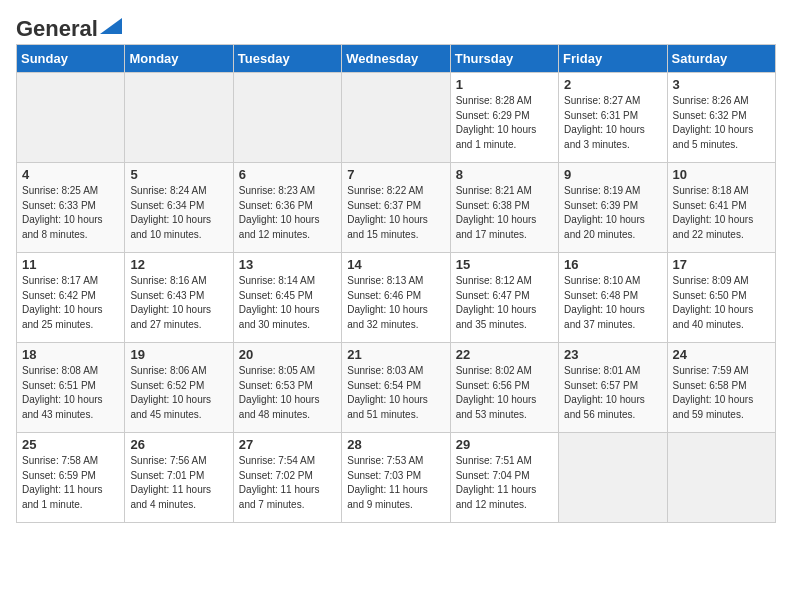 The image size is (792, 612). I want to click on day-info: Sunrise: 8:28 AM Sunset: 6:29 PM Dayligh…, so click(504, 123).